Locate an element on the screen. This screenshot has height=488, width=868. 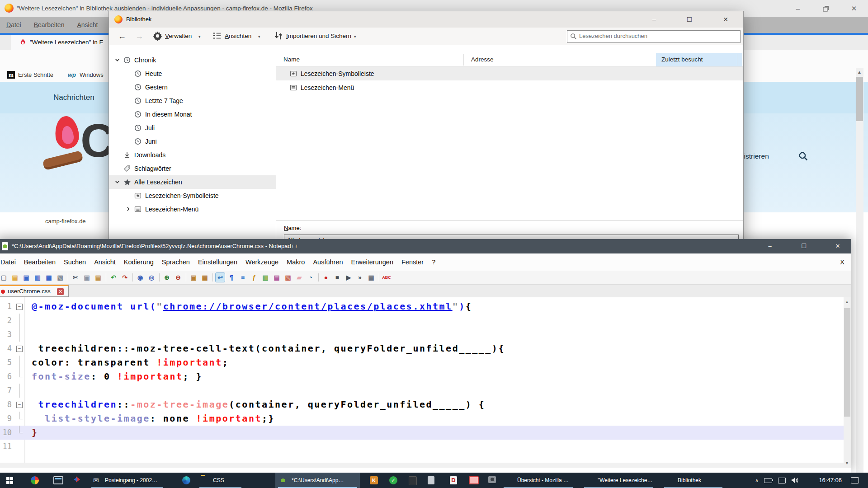
tree-item-schlagwörter: Schlagwörter is located at coordinates (193, 169).